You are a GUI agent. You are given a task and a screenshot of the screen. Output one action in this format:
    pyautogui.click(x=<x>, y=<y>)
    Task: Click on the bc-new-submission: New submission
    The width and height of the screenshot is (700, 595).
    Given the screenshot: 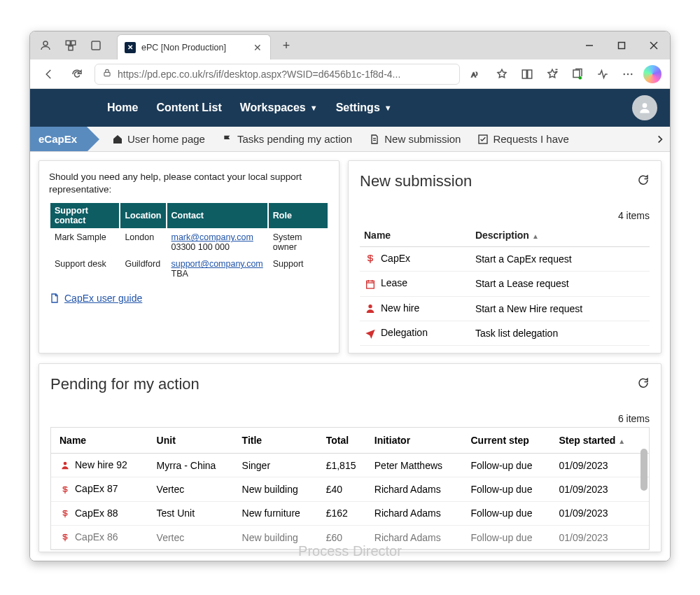 What is the action you would take?
    pyautogui.click(x=414, y=139)
    